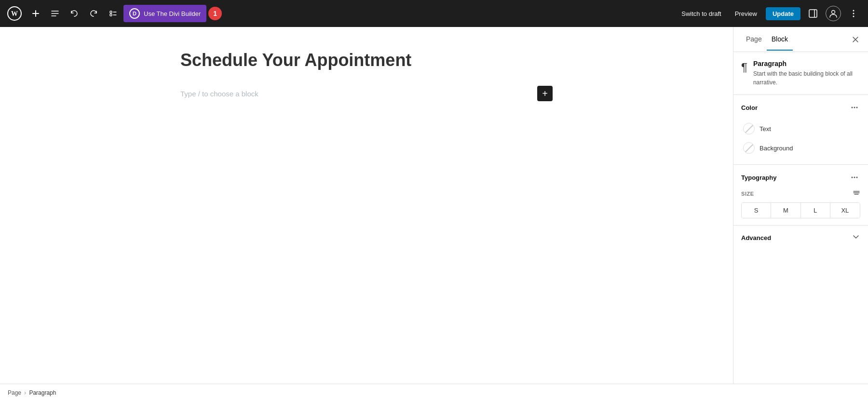 The width and height of the screenshot is (868, 401). Describe the element at coordinates (776, 148) in the screenshot. I see `background-color-label: Background` at that location.